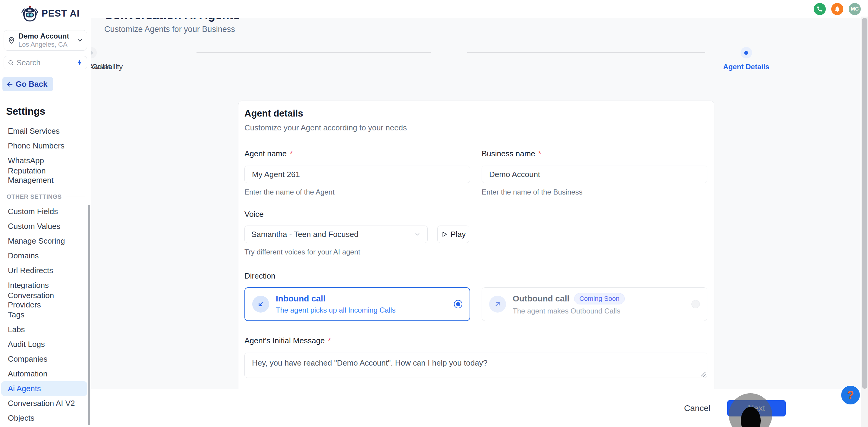 The width and height of the screenshot is (868, 427). I want to click on sidebar-item: Brand Boards, so click(44, 426).